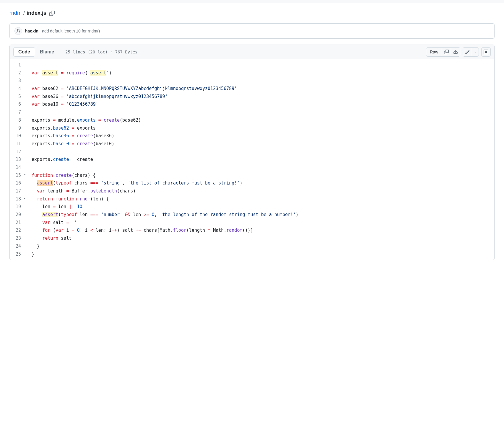 The image size is (504, 431). Describe the element at coordinates (252, 230) in the screenshot. I see `code-line: 22 for (var i = 0; i < len; i++) salt +=…` at that location.